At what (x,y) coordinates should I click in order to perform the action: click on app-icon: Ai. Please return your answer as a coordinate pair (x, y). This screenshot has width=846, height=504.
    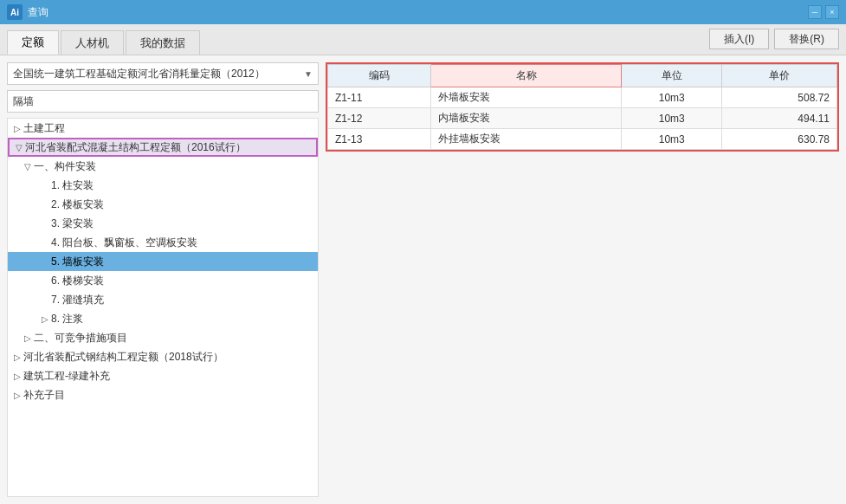
    Looking at the image, I should click on (15, 12).